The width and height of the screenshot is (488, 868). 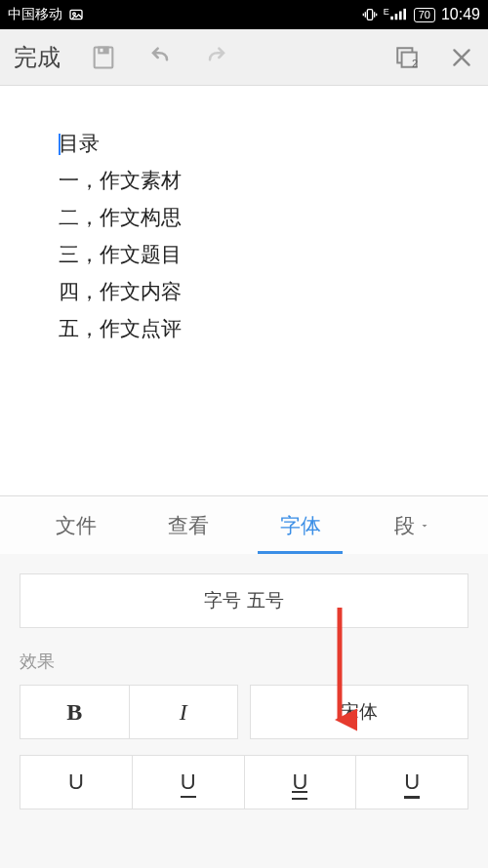 I want to click on undo-icon, so click(x=160, y=58).